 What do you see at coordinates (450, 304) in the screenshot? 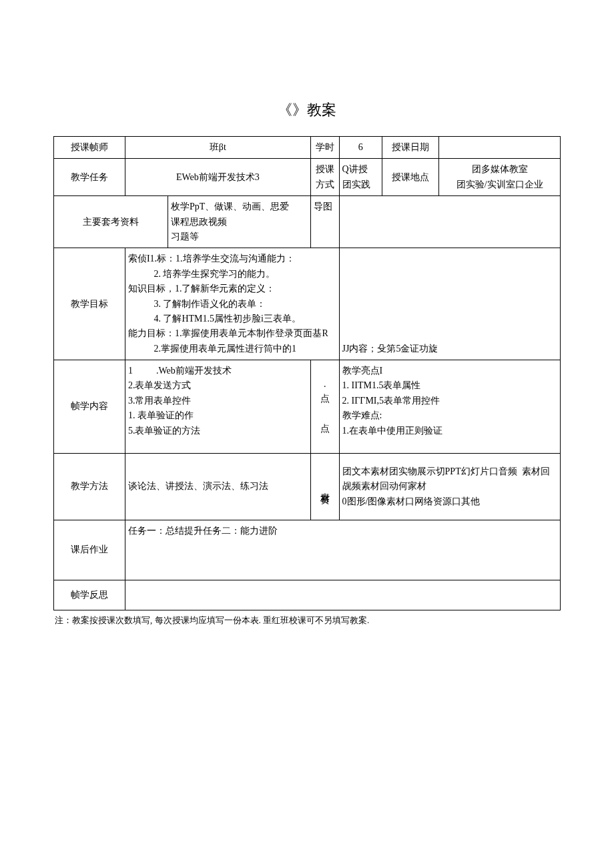
I see `value-goals-side: JJ内容；殳第5金证功旋` at bounding box center [450, 304].